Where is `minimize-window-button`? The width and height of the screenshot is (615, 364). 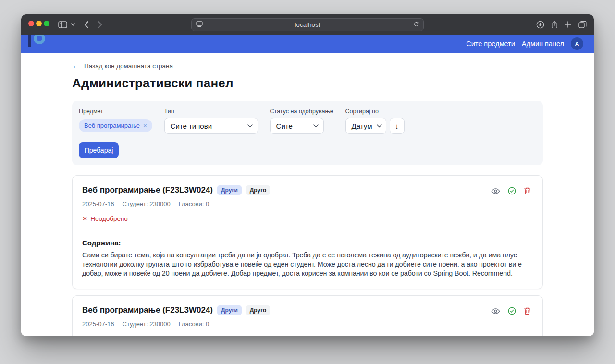 minimize-window-button is located at coordinates (39, 24).